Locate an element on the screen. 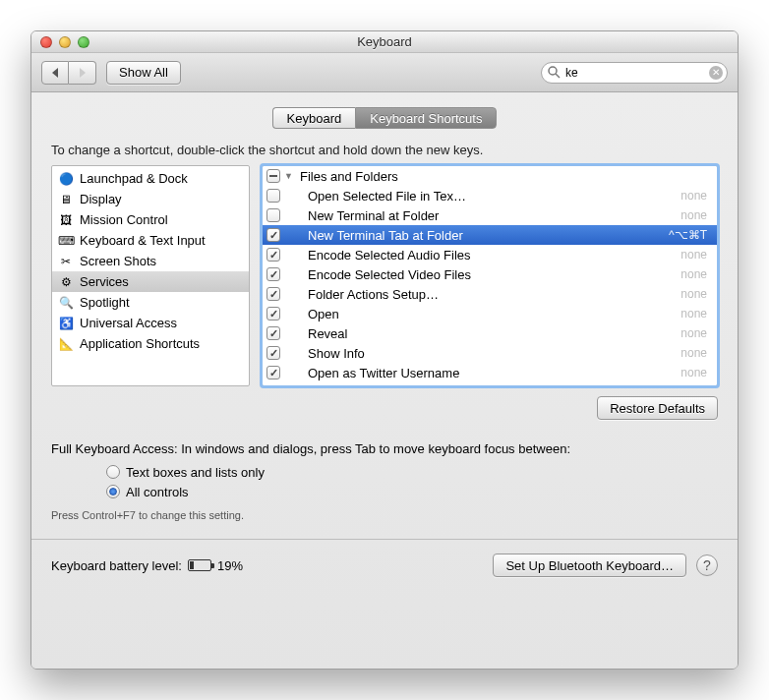  shortcut-label: Show Info is located at coordinates (484, 354).